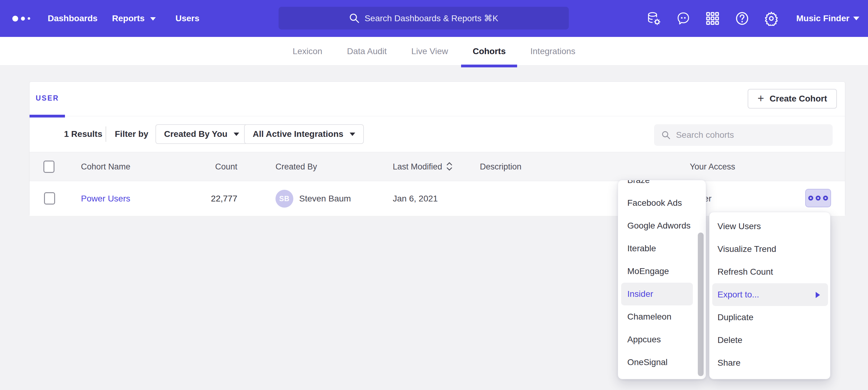  I want to click on cohort-count: 22,777, so click(210, 199).